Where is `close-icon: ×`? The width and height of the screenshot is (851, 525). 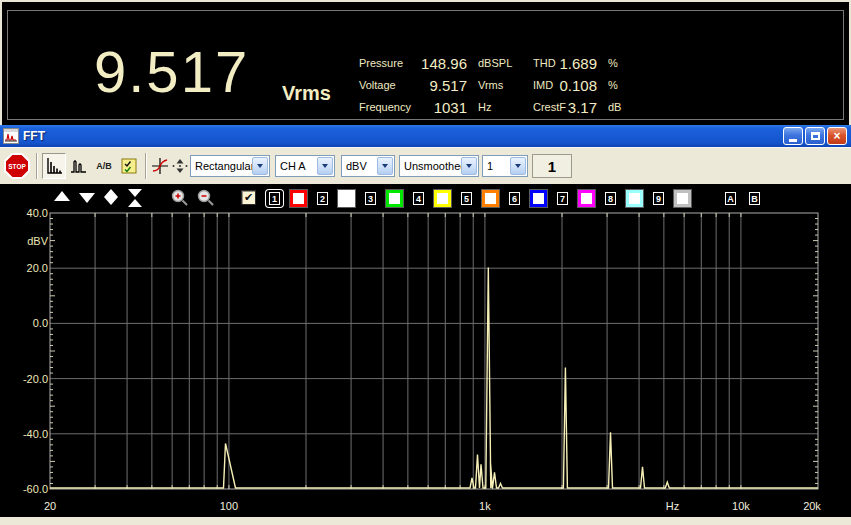 close-icon: × is located at coordinates (836, 136).